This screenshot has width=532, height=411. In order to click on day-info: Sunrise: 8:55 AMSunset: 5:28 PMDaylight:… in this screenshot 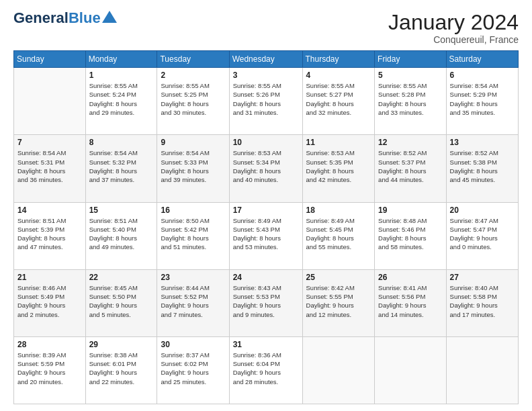, I will do `click(410, 99)`.